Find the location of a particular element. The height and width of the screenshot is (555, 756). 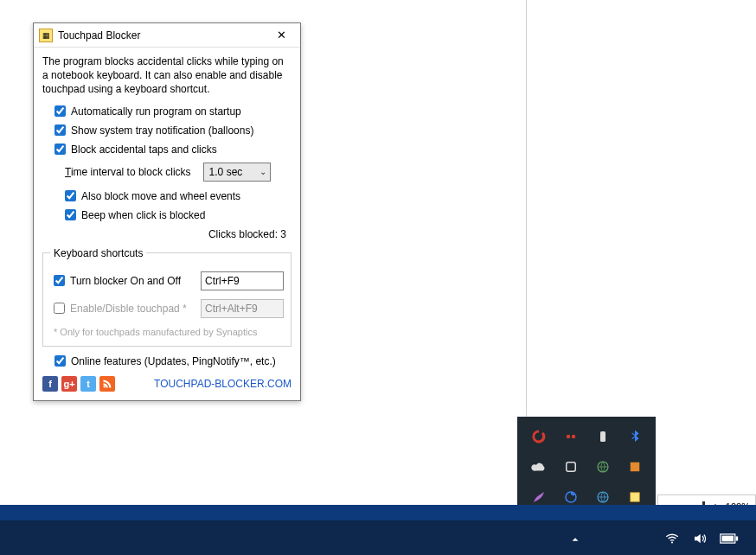

online-features-checkbox is located at coordinates (61, 361).